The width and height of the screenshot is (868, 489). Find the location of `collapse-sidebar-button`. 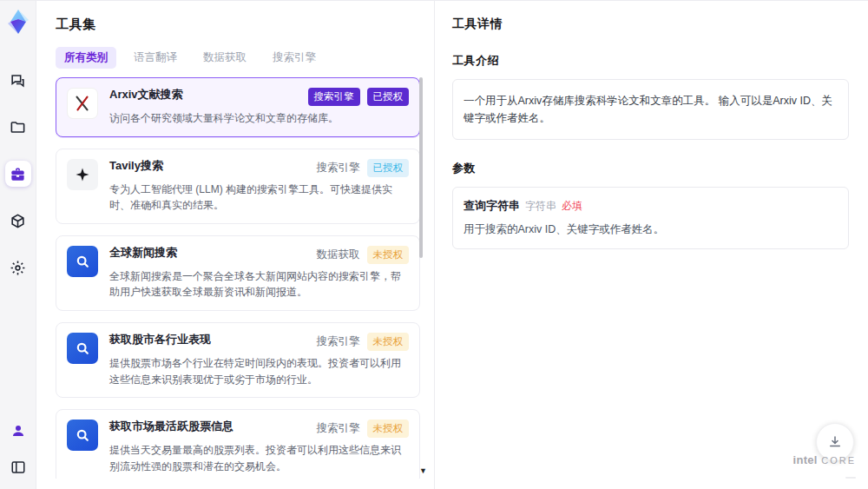

collapse-sidebar-button is located at coordinates (18, 467).